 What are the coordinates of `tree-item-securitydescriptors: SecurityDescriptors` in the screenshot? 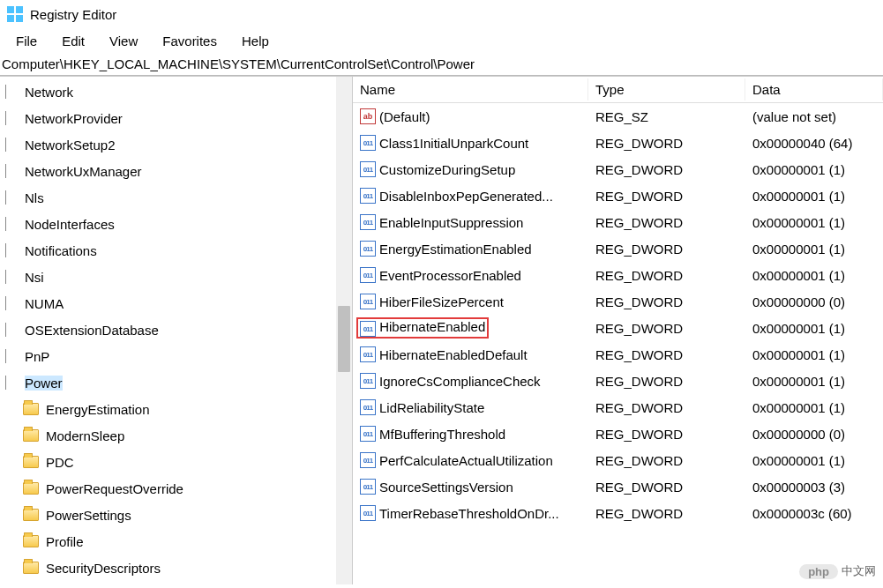 It's located at (176, 568).